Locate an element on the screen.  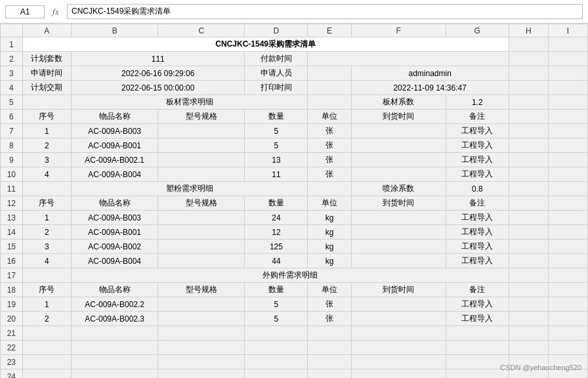
col-header-e: E is located at coordinates (329, 31).